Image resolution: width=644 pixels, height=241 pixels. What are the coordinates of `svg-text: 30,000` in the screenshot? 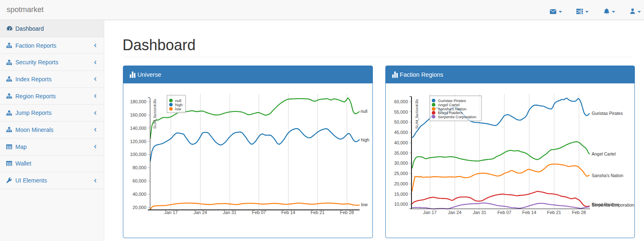 It's located at (401, 163).